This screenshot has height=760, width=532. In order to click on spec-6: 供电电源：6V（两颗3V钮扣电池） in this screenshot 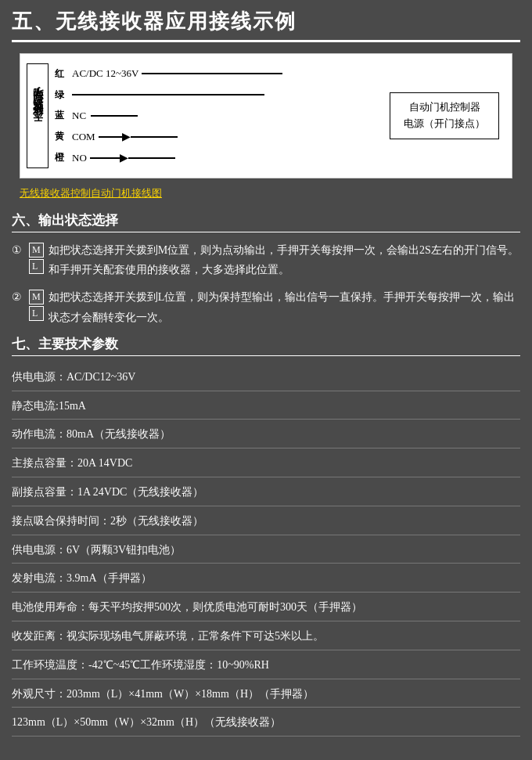, I will do `click(266, 551)`.